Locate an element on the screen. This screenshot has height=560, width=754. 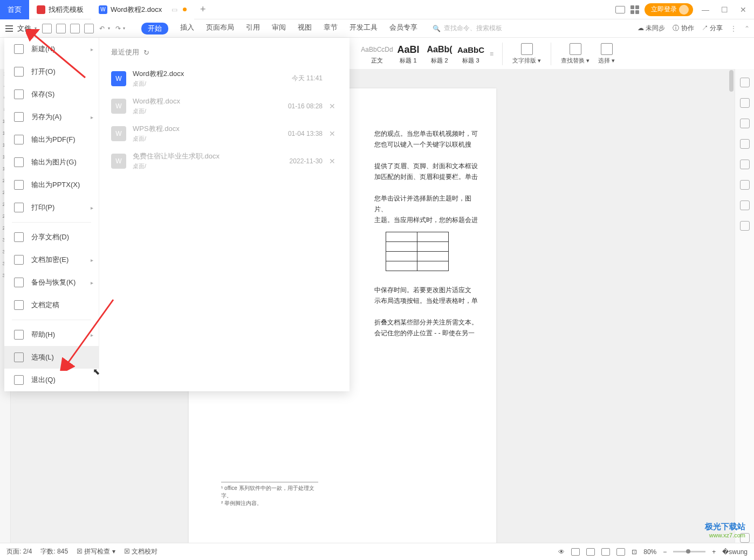
file-menu-open: 打开(O) is located at coordinates (52, 72).